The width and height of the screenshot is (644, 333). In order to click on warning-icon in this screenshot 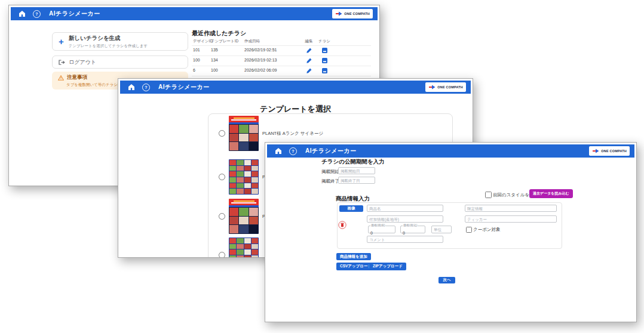, I will do `click(61, 78)`.